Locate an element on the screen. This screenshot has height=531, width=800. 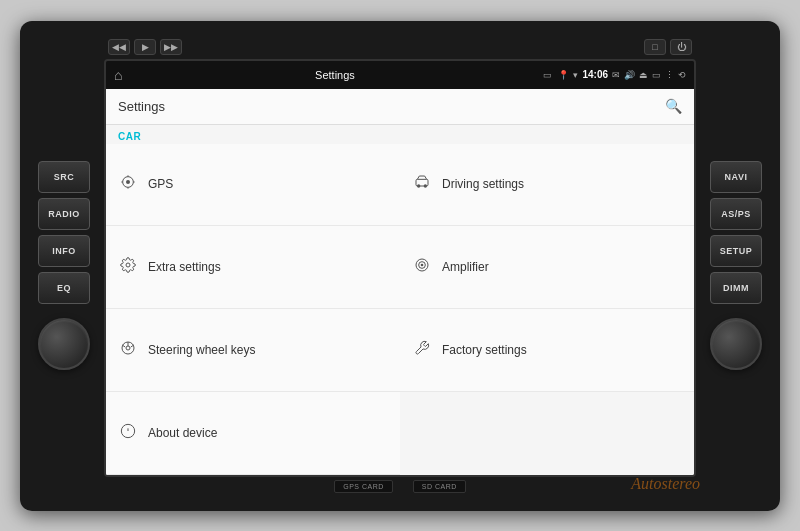
prev-button: ◀◀ is located at coordinates (119, 47).